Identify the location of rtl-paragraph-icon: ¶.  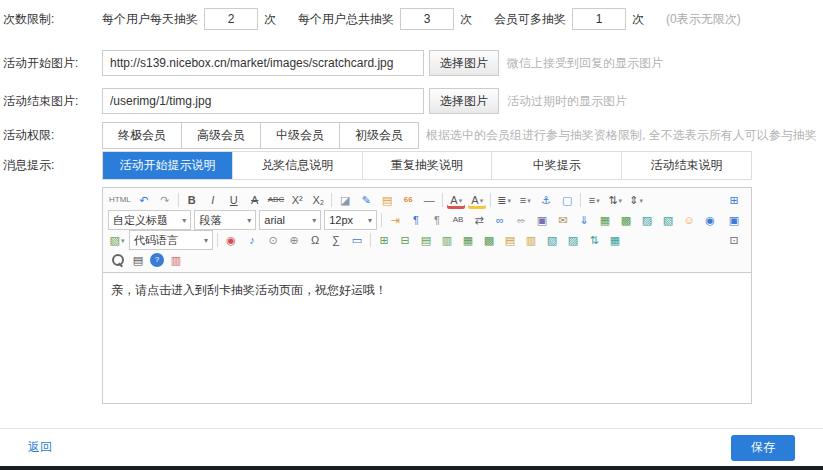
(437, 220).